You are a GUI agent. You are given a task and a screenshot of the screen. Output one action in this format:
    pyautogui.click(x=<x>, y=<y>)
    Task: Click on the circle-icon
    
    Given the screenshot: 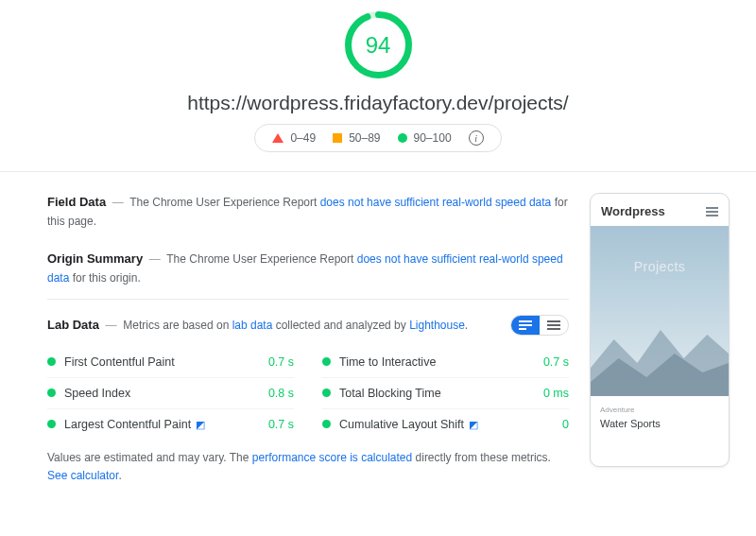 What is the action you would take?
    pyautogui.click(x=403, y=138)
    